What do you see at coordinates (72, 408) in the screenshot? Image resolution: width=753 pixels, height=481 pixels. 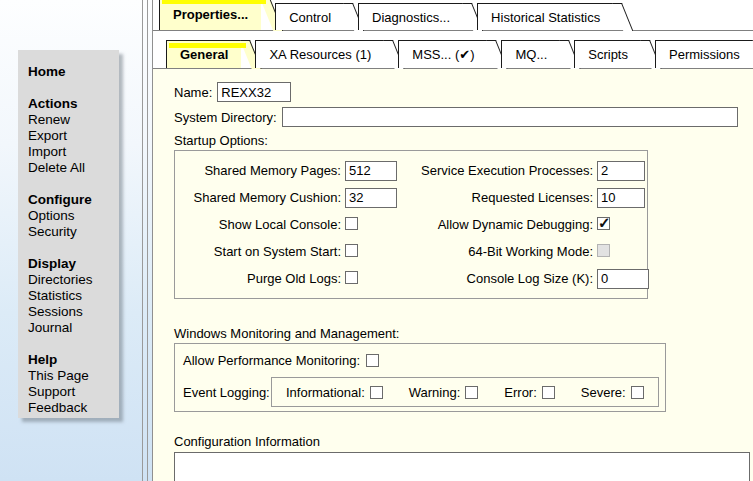 I see `sidebar-item-feedback: Feedback` at bounding box center [72, 408].